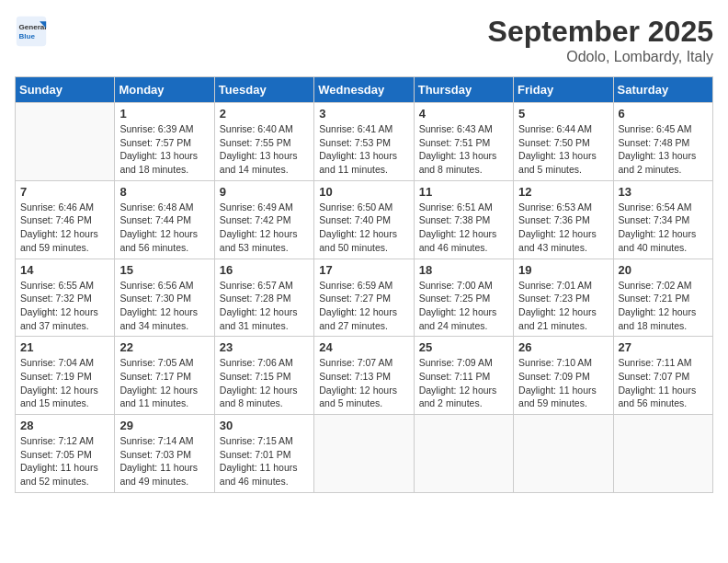 The height and width of the screenshot is (563, 728). What do you see at coordinates (65, 298) in the screenshot?
I see `calendar-day: 14Sunrise: 6:55 AMSunset: 7:32 PMDayligh…` at bounding box center [65, 298].